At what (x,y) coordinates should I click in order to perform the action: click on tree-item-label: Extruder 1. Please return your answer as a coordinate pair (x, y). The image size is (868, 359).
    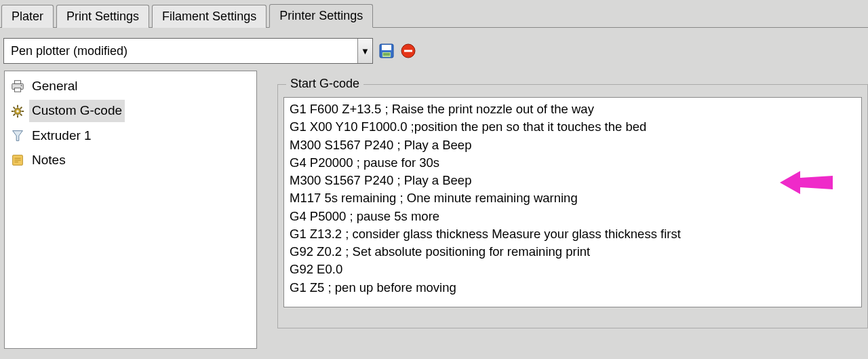
    Looking at the image, I should click on (62, 136).